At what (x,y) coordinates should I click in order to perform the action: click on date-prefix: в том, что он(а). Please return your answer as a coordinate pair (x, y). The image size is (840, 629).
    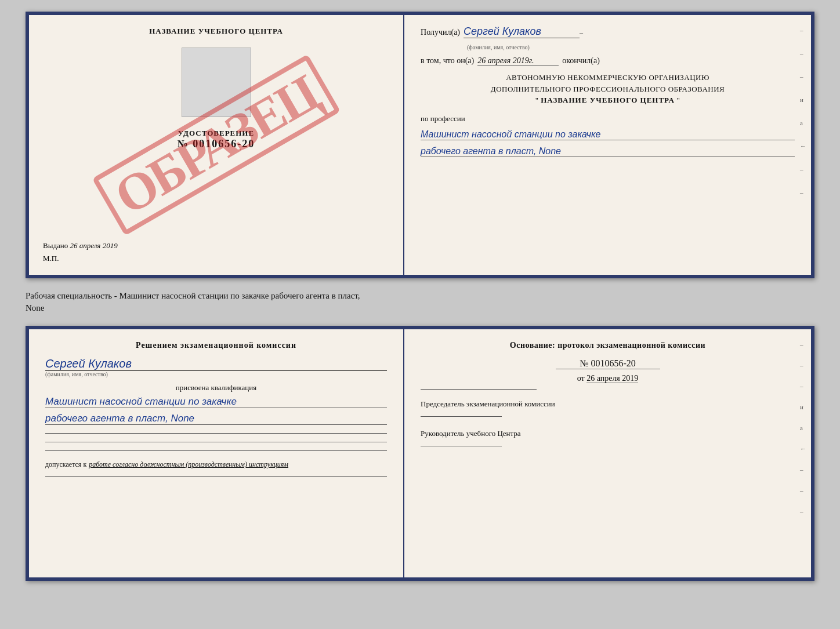
    Looking at the image, I should click on (447, 61).